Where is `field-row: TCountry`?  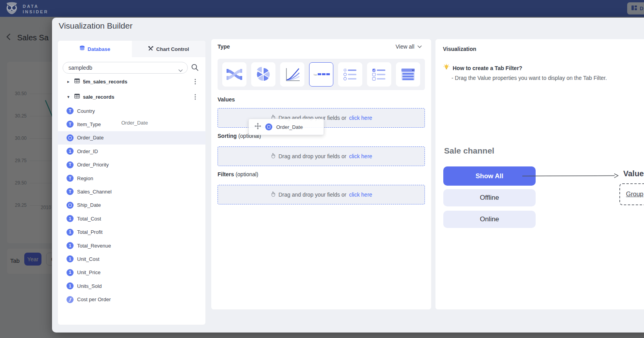 field-row: TCountry is located at coordinates (131, 111).